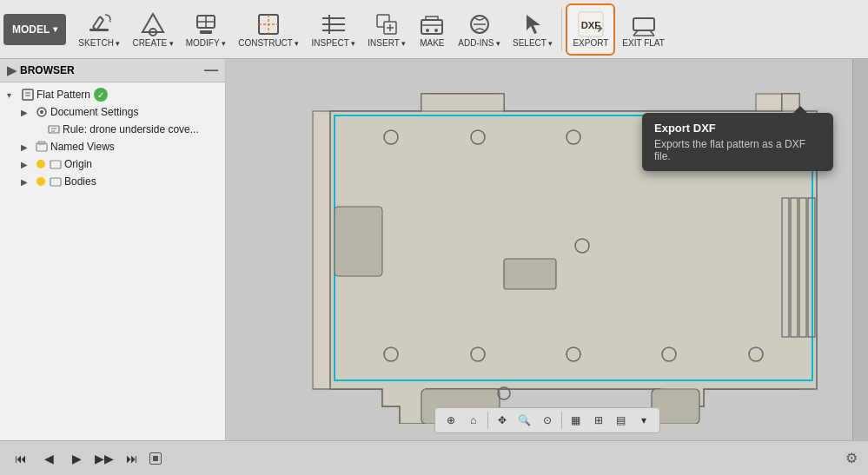 This screenshot has height=475, width=868. What do you see at coordinates (47, 70) in the screenshot?
I see `browser-title-text: BROWSER` at bounding box center [47, 70].